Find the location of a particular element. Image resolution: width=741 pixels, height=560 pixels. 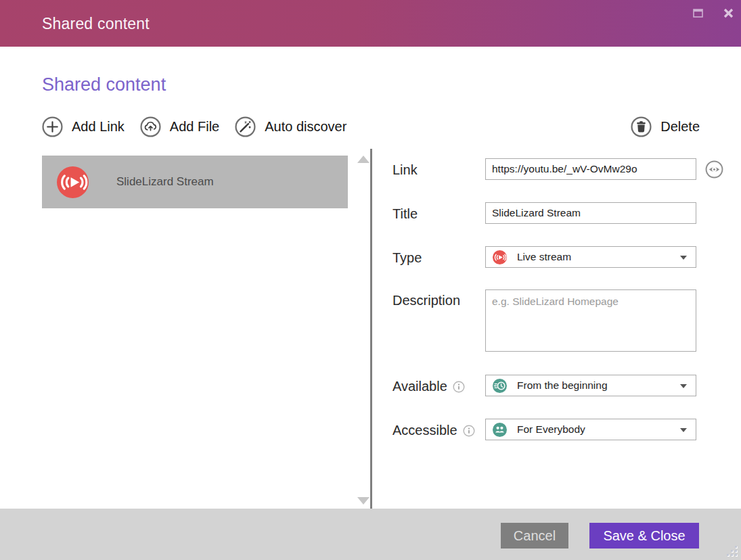

title-input is located at coordinates (591, 213).